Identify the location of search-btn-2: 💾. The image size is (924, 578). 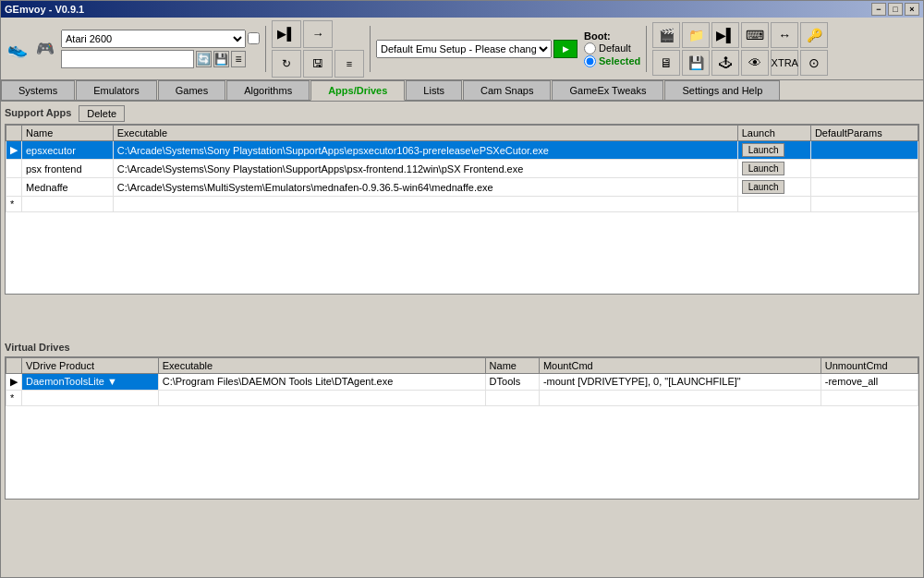
(222, 59).